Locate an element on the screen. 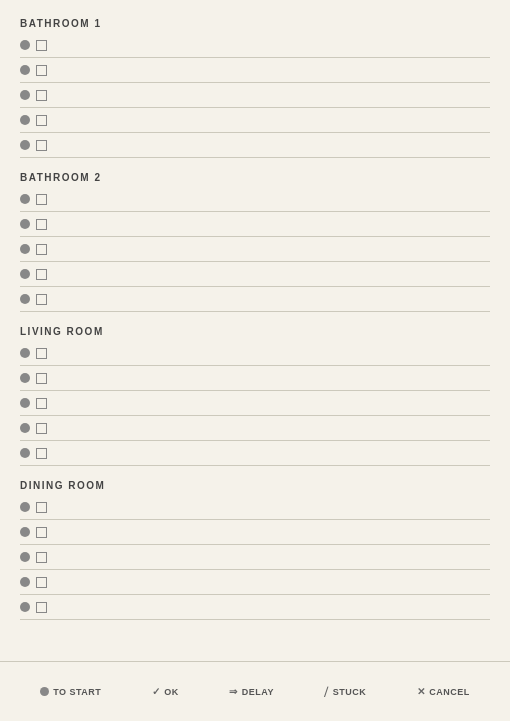 This screenshot has width=510, height=721. section-bathroom2-title: BATHROOM 2 is located at coordinates (255, 178).